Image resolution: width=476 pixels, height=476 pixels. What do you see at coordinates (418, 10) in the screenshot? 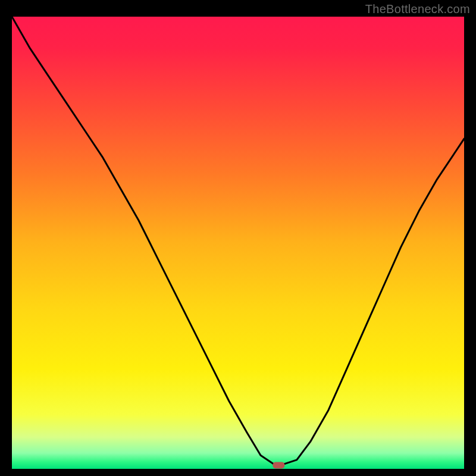
I see `watermark-text: TheBottleneck.com` at bounding box center [418, 10].